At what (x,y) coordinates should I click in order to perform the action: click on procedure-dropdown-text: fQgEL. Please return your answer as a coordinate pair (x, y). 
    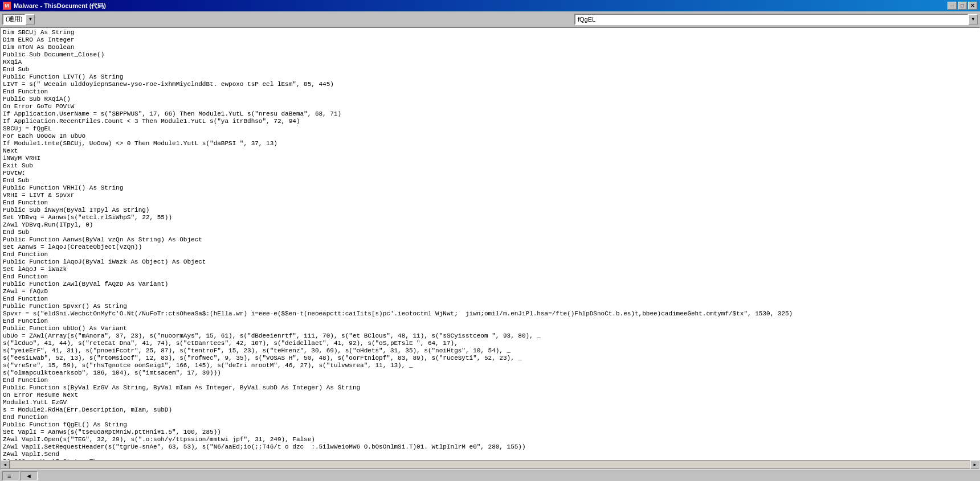
    Looking at the image, I should click on (771, 19).